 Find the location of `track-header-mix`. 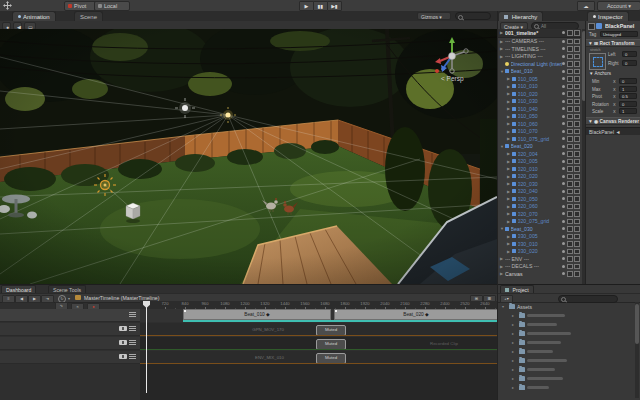

track-header-mix is located at coordinates (70, 358).